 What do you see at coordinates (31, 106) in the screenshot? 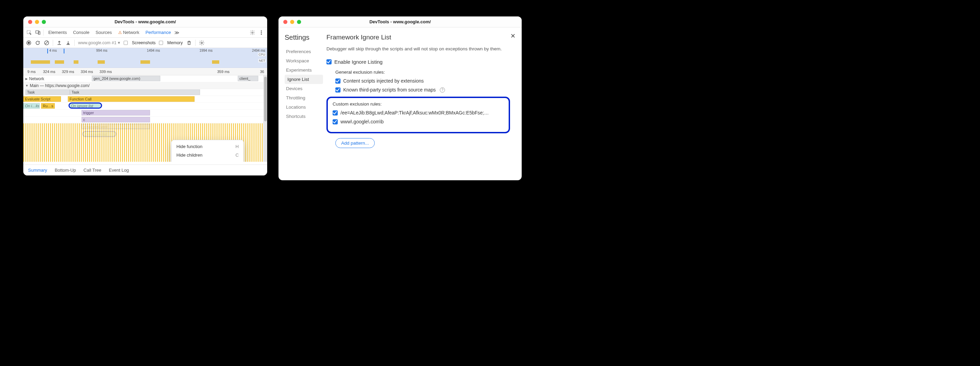
I see `flame-bar-ignored: On i…list` at bounding box center [31, 106].